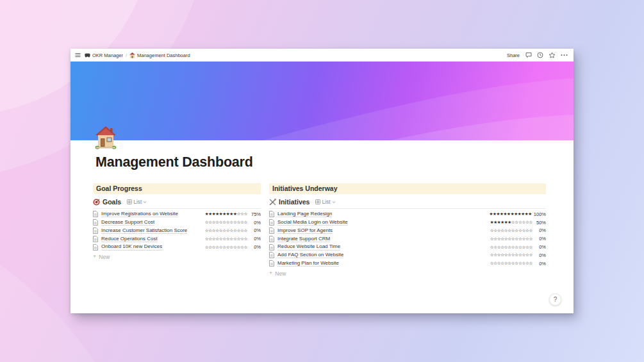 The height and width of the screenshot is (362, 644). Describe the element at coordinates (322, 55) in the screenshot. I see `topbar: OKR Manager / Management Dashboard Share` at that location.